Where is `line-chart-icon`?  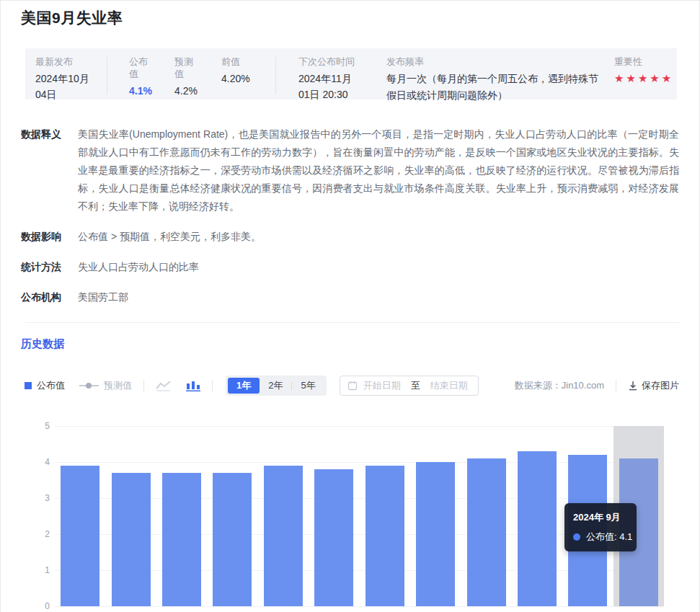
line-chart-icon is located at coordinates (164, 386).